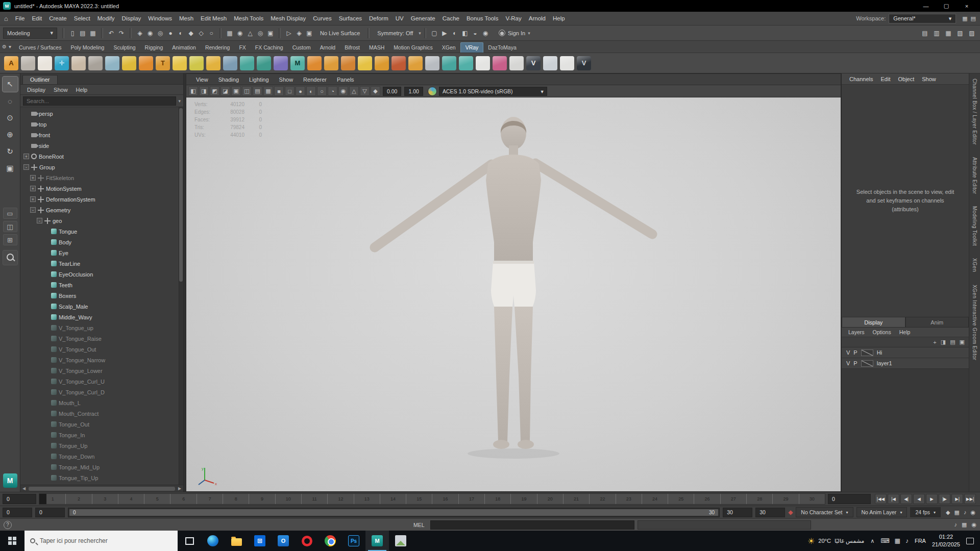  What do you see at coordinates (93, 33) in the screenshot?
I see `file-icon: ▦` at bounding box center [93, 33].